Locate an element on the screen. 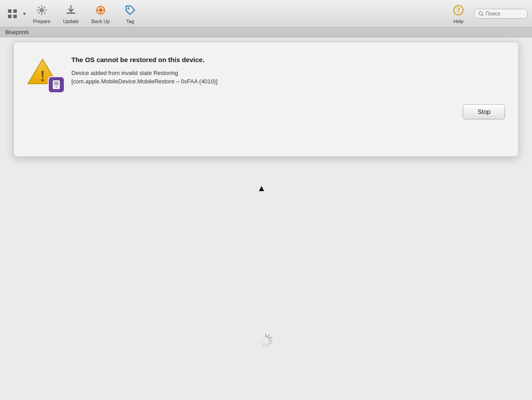 The width and height of the screenshot is (532, 400). toolbar-item-update: Update is located at coordinates (71, 13).